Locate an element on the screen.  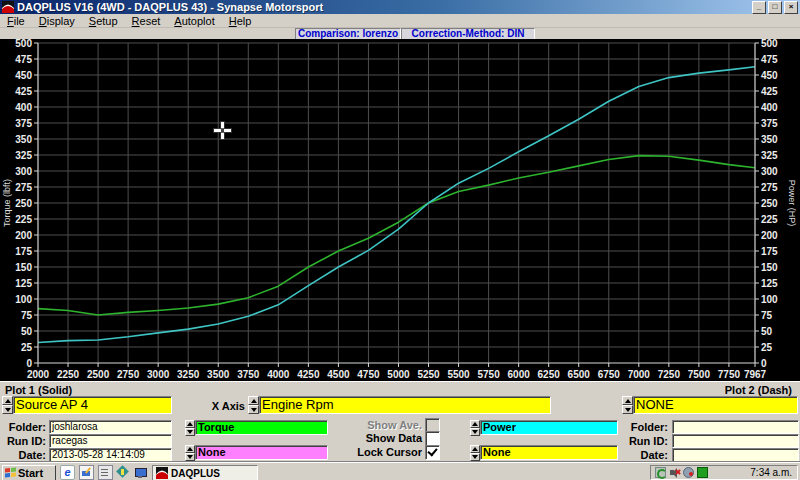
plot2-source-field: NONE is located at coordinates (716, 405).